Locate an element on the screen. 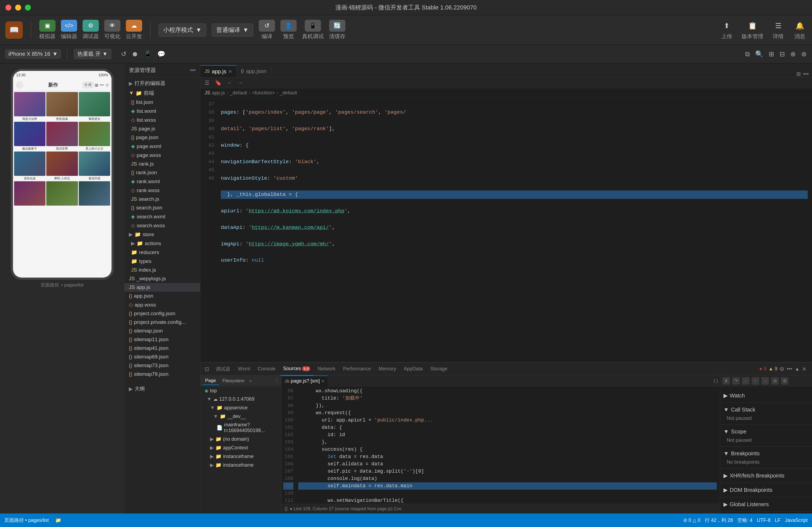  dom-header: ▶ DOM Breakpoints is located at coordinates (766, 490).